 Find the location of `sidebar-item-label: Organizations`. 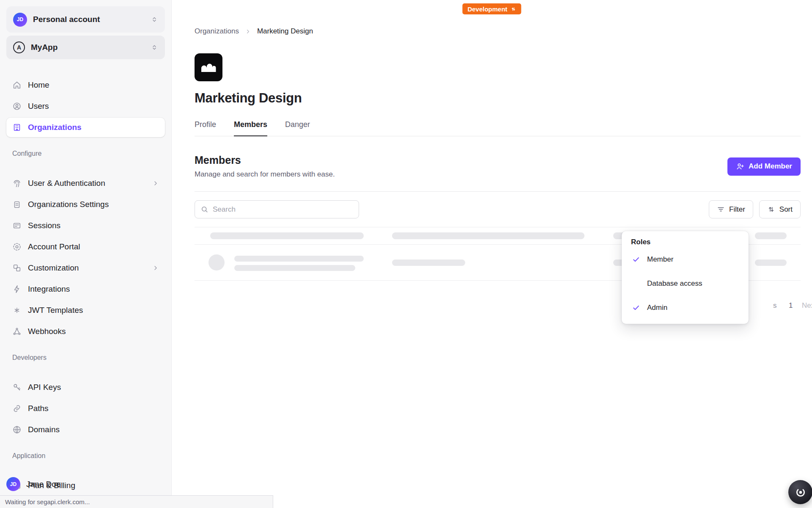

sidebar-item-label: Organizations is located at coordinates (55, 127).